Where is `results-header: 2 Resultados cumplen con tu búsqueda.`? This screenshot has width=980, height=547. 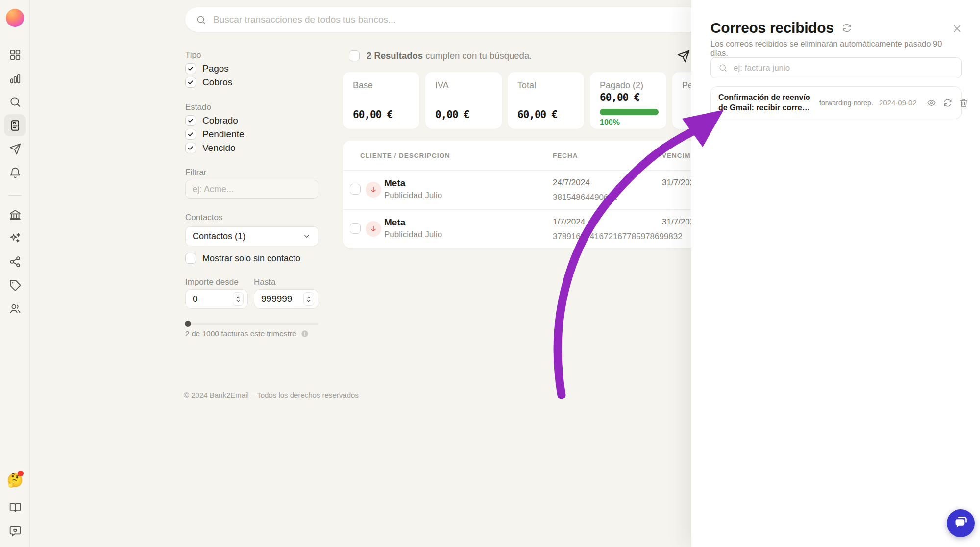 results-header: 2 Resultados cumplen con tu búsqueda. is located at coordinates (440, 56).